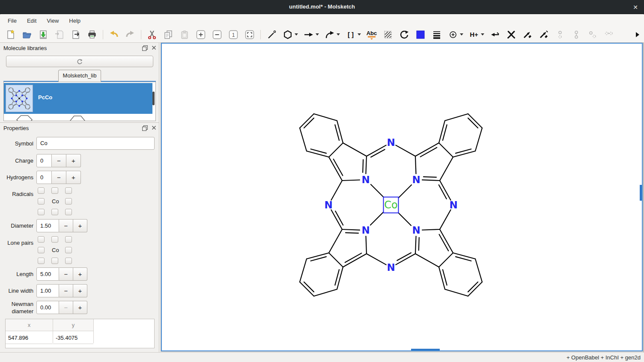 The height and width of the screenshot is (362, 644). Describe the element at coordinates (60, 35) in the screenshot. I see `import-icon` at that location.